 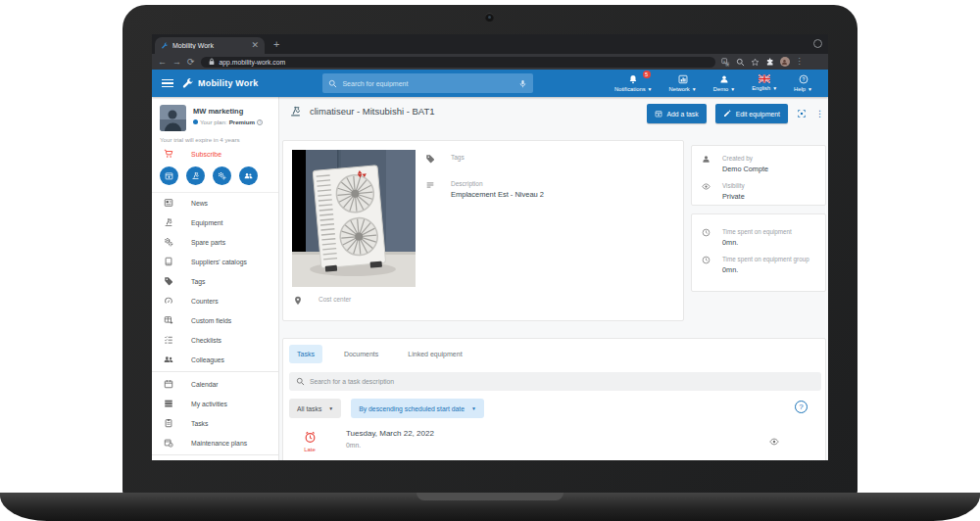 What do you see at coordinates (216, 281) in the screenshot?
I see `sidebar-item-tags: Tags` at bounding box center [216, 281].